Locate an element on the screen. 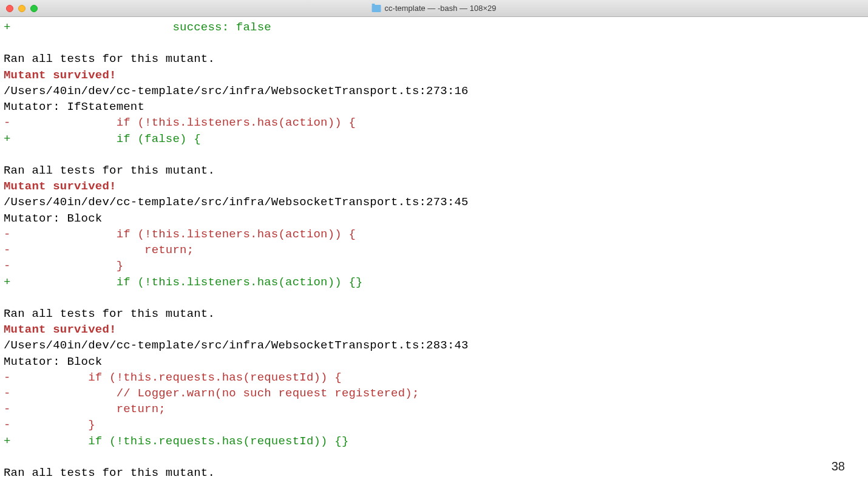  terminal-line: - // Logger.warn(no such request registe… is located at coordinates (434, 393).